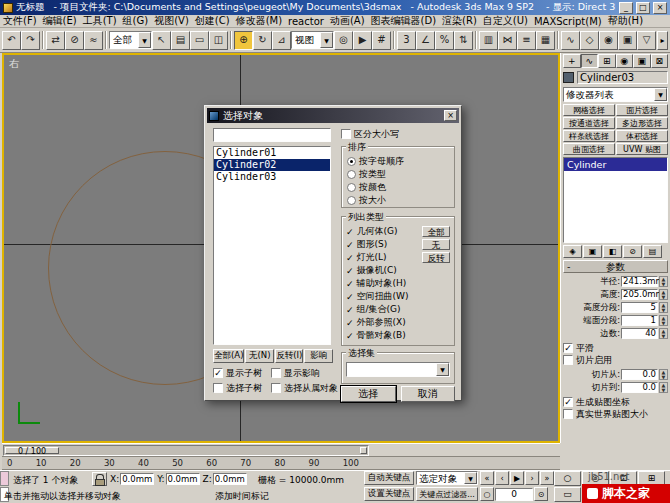 The height and width of the screenshot is (503, 670). Describe the element at coordinates (590, 61) in the screenshot. I see `tab-modify: ∿` at that location.